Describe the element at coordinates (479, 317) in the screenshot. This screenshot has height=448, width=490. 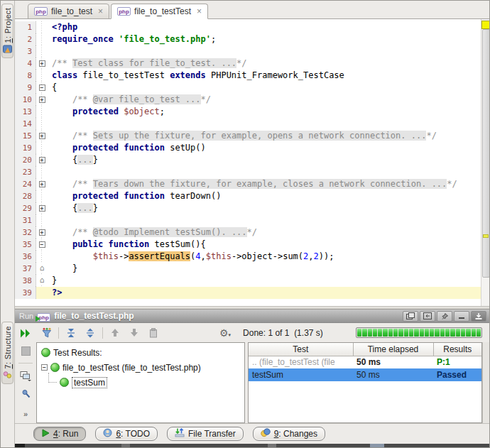
I see `hide-button` at that location.